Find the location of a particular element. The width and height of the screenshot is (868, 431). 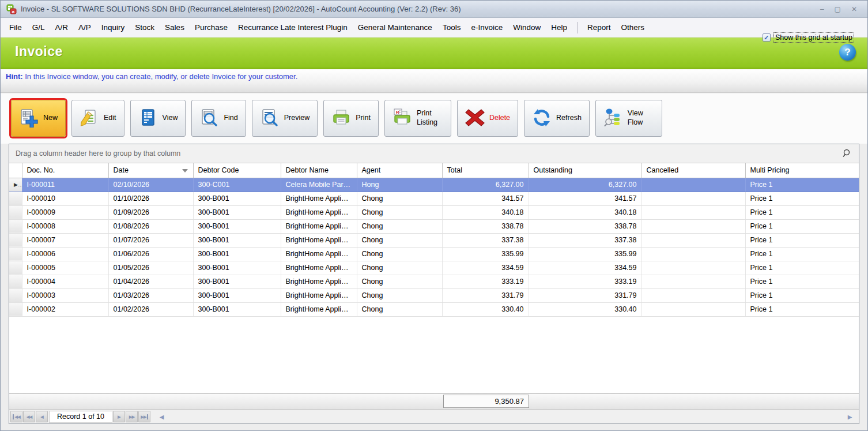

close-button: ✕ is located at coordinates (854, 9).